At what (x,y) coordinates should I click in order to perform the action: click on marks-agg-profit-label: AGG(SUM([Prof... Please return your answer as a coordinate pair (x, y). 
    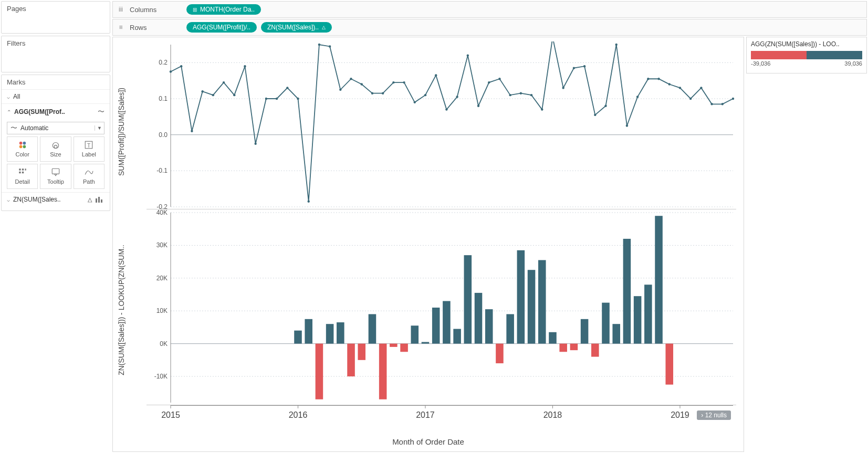
    Looking at the image, I should click on (55, 112).